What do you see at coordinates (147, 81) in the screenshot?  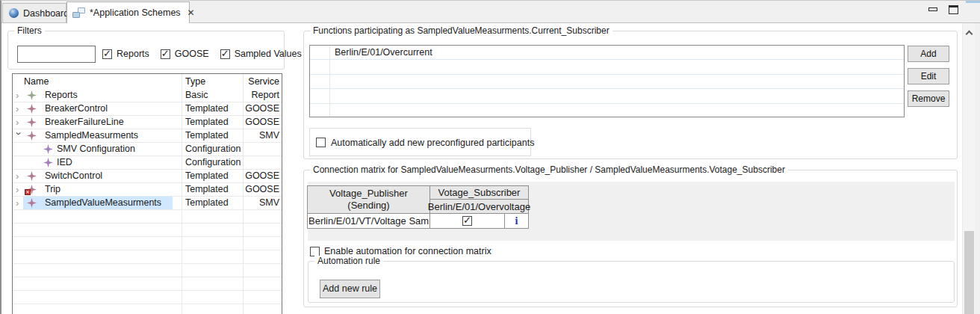 I see `table-header: Name Type Service` at bounding box center [147, 81].